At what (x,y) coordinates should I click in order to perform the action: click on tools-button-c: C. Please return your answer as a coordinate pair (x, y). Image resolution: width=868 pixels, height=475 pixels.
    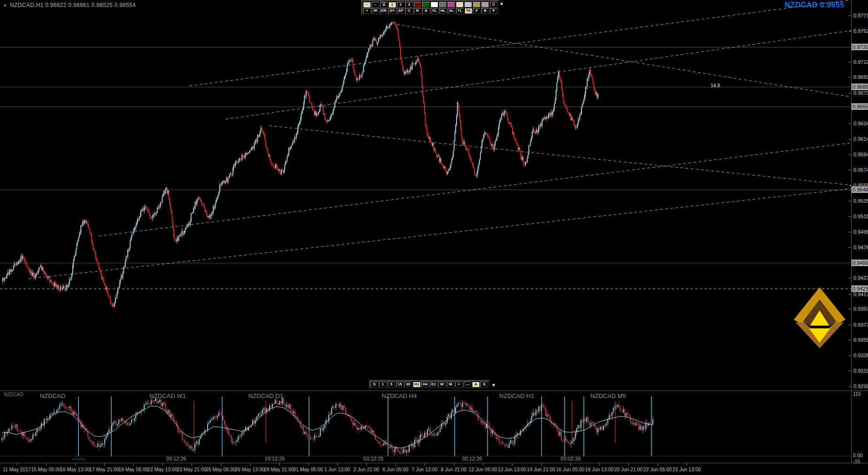
    Looking at the image, I should click on (409, 11).